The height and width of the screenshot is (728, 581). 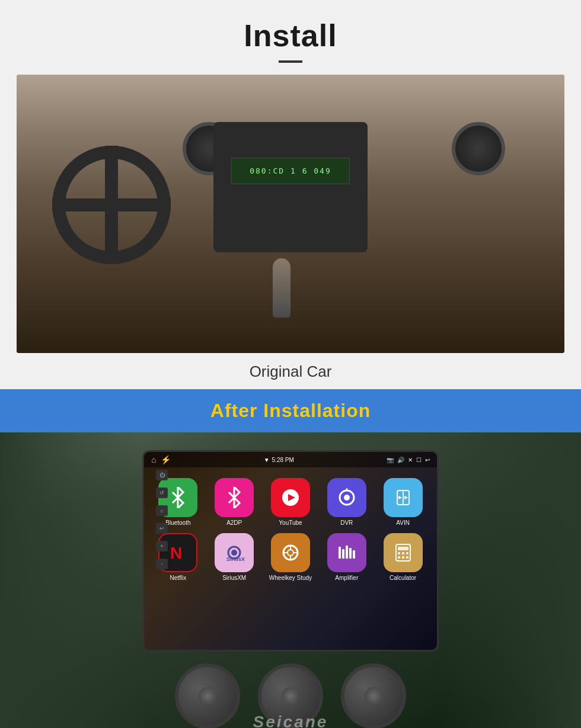 What do you see at coordinates (236, 559) in the screenshot?
I see `svg-text: SiriusXM` at bounding box center [236, 559].